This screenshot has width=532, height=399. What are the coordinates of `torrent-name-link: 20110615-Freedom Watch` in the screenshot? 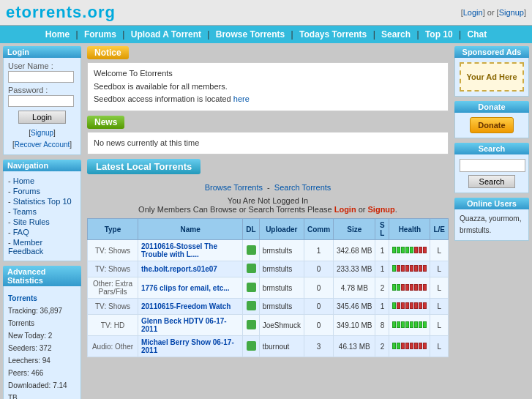 It's located at (186, 306).